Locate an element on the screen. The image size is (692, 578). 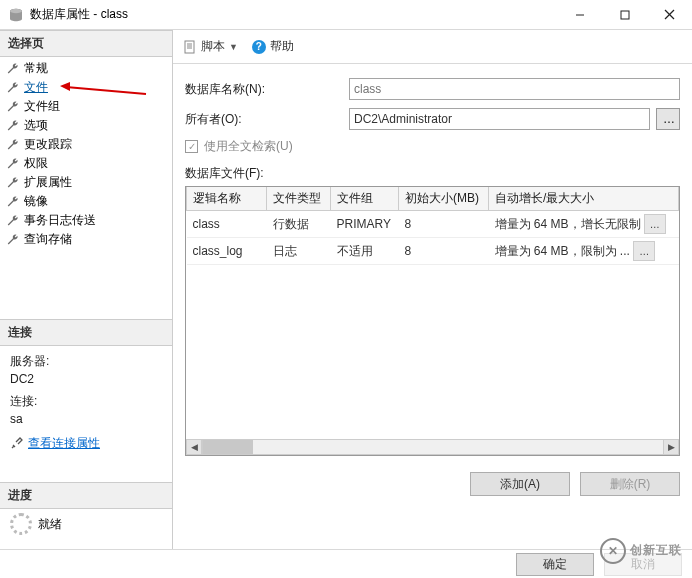
close-button is located at coordinates (670, 14).